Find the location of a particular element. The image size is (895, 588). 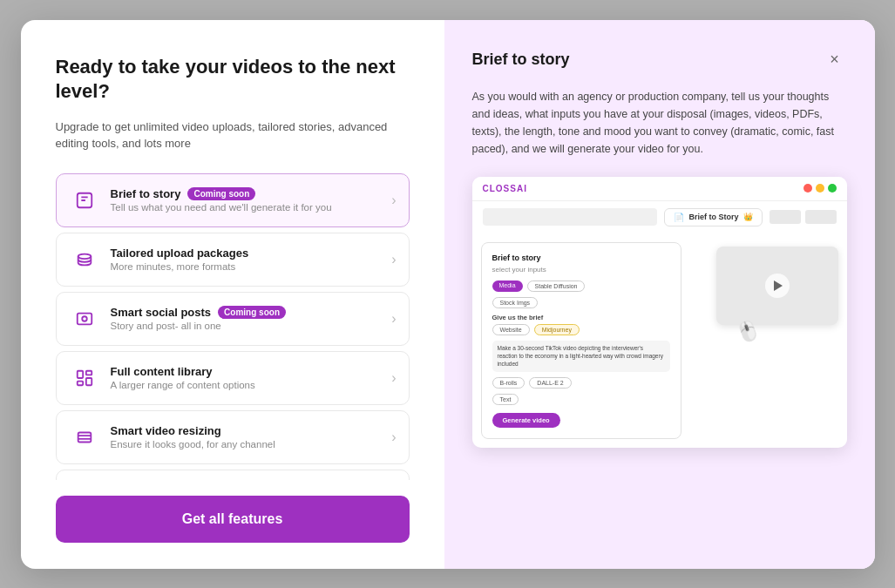

feature-text: Tailored upload packages More minutes, m… is located at coordinates (247, 260).